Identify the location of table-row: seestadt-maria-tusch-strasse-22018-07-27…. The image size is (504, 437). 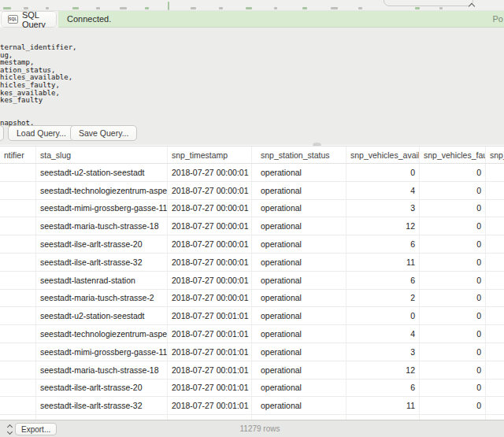
(252, 299).